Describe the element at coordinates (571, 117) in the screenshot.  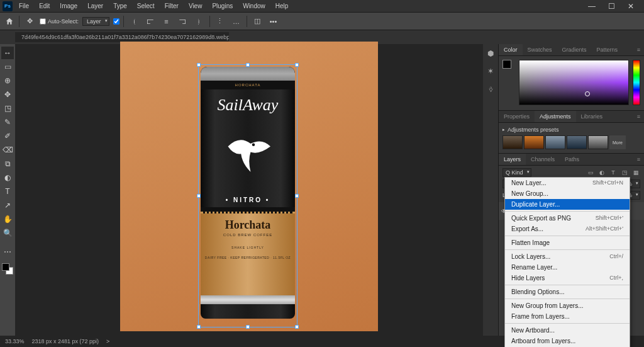
I see `adjustments-panel-tabs: Properties Adjustments Libraries ≡` at that location.